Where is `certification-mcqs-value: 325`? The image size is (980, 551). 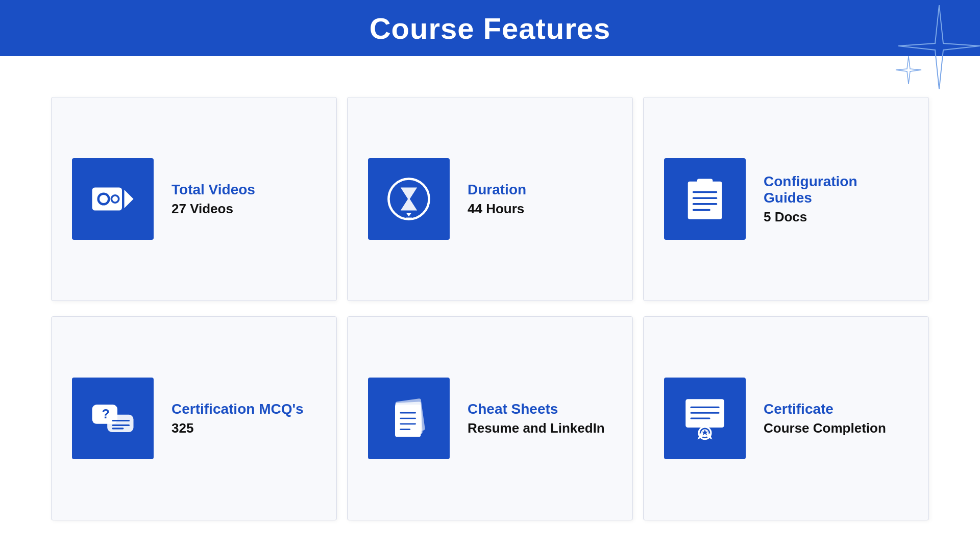
certification-mcqs-value: 325 is located at coordinates (238, 429).